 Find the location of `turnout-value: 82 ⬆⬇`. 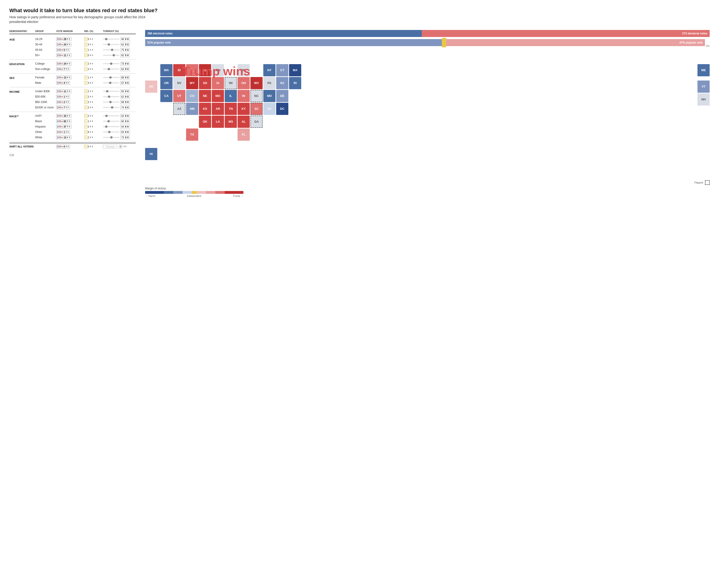

turnout-value: 82 ⬆⬇ is located at coordinates (125, 56).